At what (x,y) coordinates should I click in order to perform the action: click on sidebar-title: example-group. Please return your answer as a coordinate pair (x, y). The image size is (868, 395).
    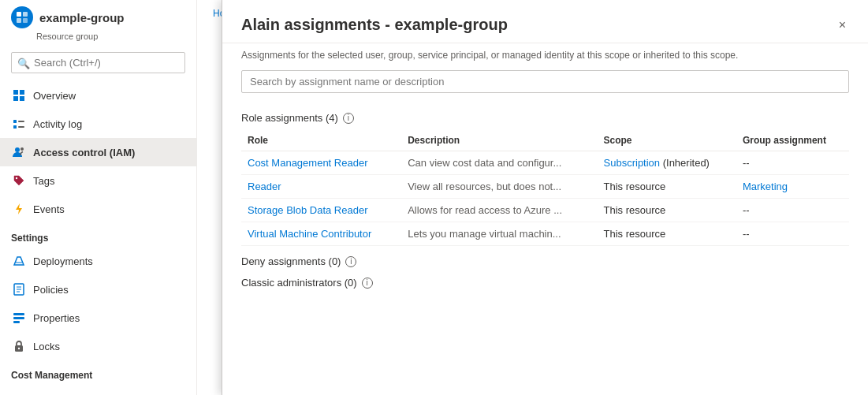
    Looking at the image, I should click on (82, 17).